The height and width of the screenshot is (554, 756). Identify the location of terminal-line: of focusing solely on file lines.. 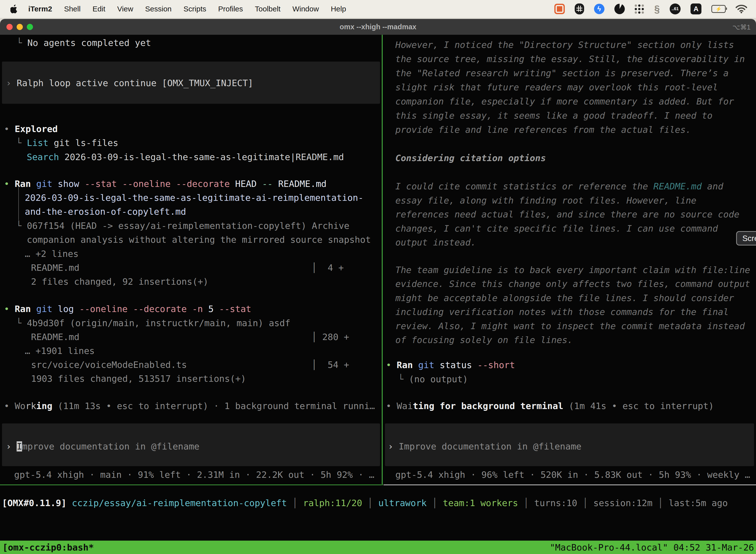
(484, 340).